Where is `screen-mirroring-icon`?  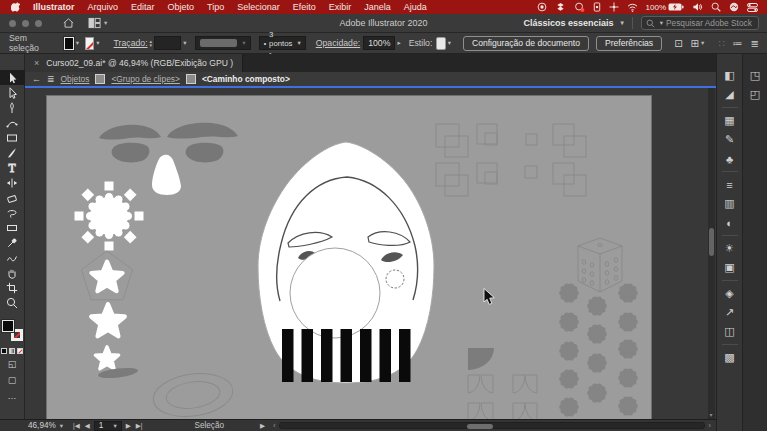
screen-mirroring-icon is located at coordinates (580, 7).